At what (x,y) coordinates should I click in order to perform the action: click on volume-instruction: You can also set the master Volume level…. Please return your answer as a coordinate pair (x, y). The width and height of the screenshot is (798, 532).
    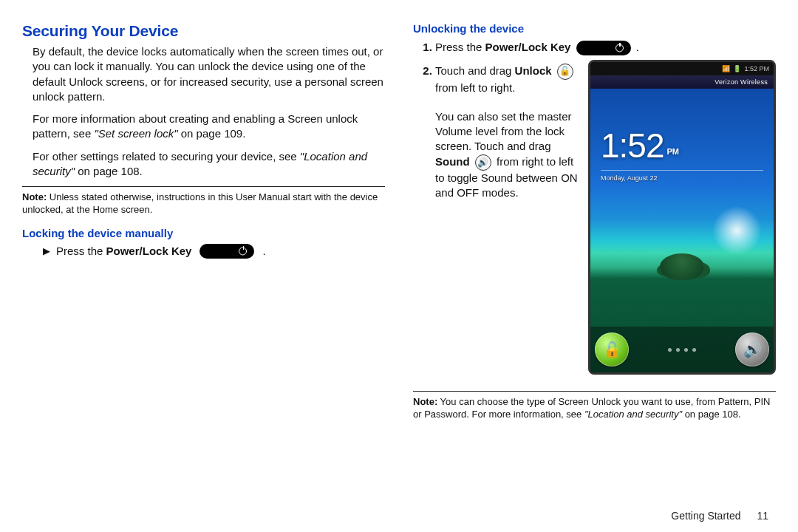
    Looking at the image, I should click on (507, 155).